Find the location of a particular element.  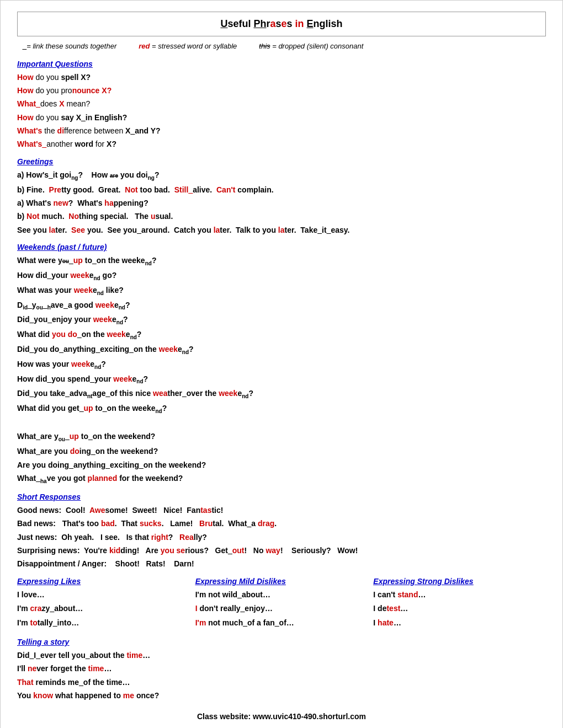

section-important-questions: Important Questions How do you spell X? … is located at coordinates (282, 105).